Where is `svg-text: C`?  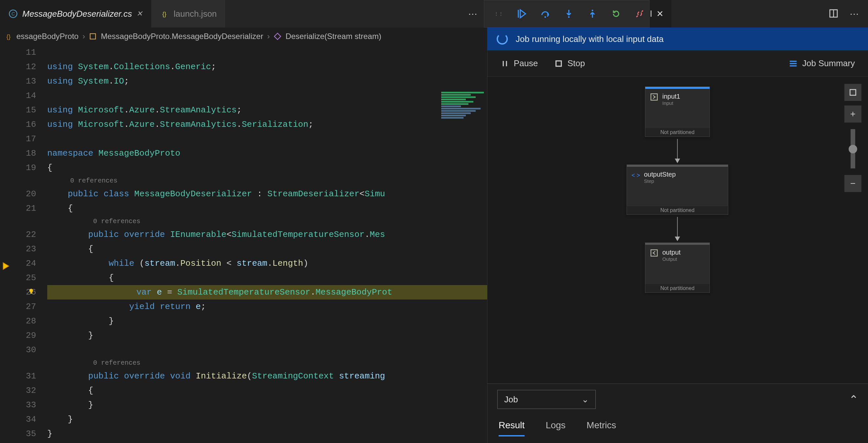 svg-text: C is located at coordinates (13, 14).